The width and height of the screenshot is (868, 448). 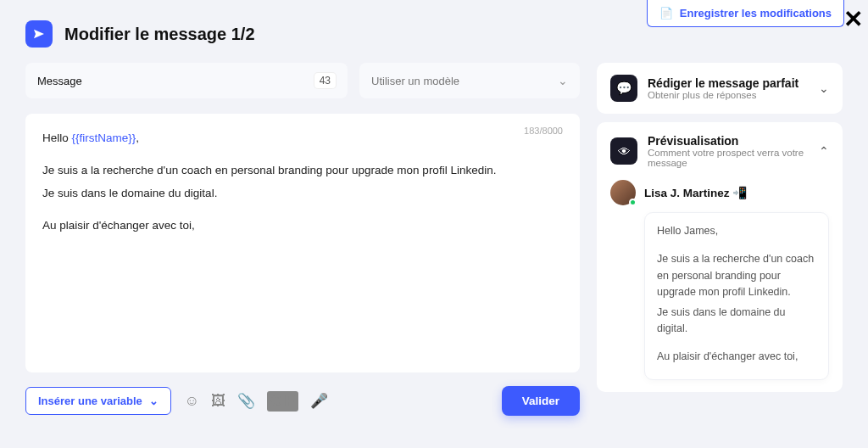 I want to click on message-field: Message 43, so click(x=186, y=81).